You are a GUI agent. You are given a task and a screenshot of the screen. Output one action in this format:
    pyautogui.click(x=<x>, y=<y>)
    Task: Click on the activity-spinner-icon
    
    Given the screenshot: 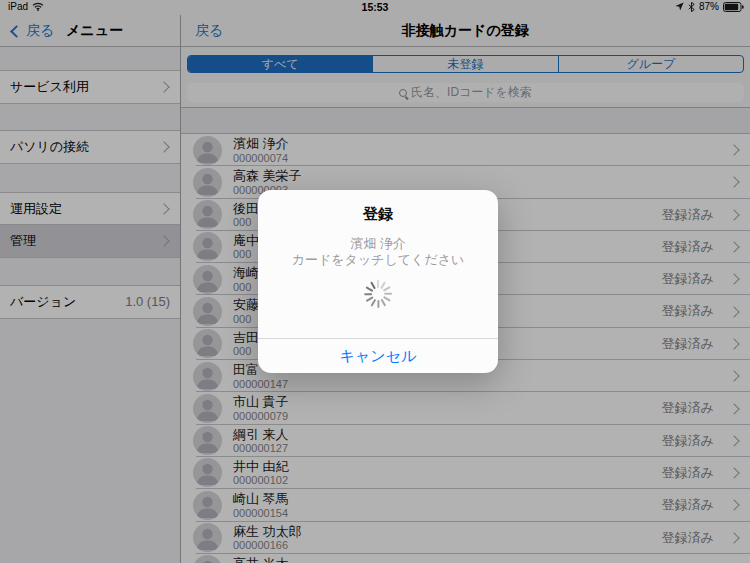 What is the action you would take?
    pyautogui.click(x=378, y=294)
    